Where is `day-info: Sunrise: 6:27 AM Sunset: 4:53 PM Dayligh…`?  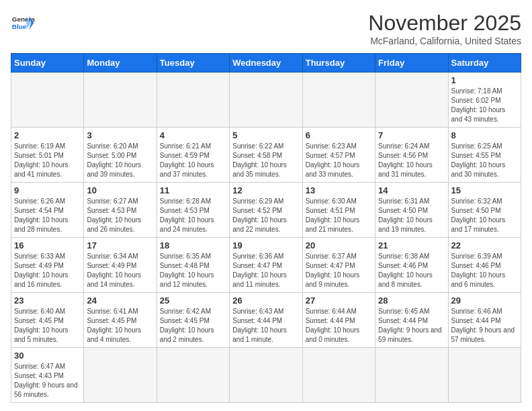 day-info: Sunrise: 6:27 AM Sunset: 4:53 PM Dayligh… is located at coordinates (120, 216).